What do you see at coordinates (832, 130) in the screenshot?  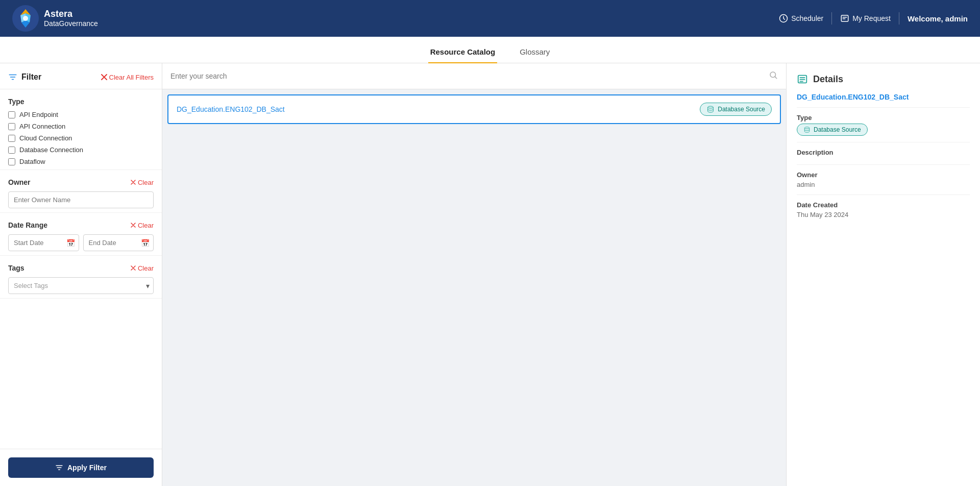 I see `details-type-badge: Database Source` at bounding box center [832, 130].